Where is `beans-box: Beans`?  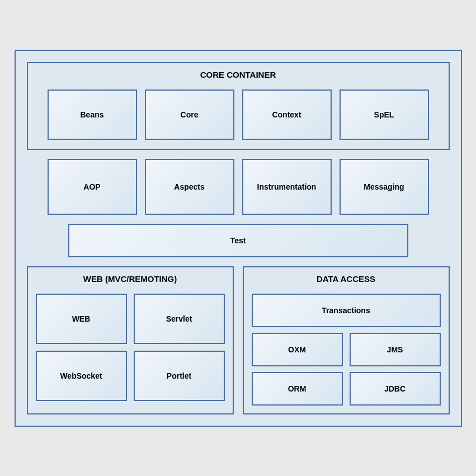
beans-box: Beans is located at coordinates (92, 115).